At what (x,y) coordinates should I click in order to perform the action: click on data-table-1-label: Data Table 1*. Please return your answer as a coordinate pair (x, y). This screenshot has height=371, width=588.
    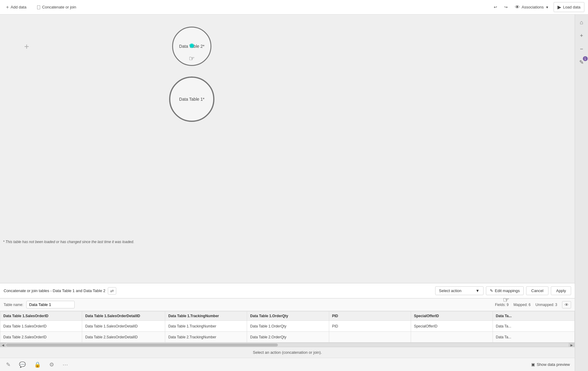
    Looking at the image, I should click on (192, 99).